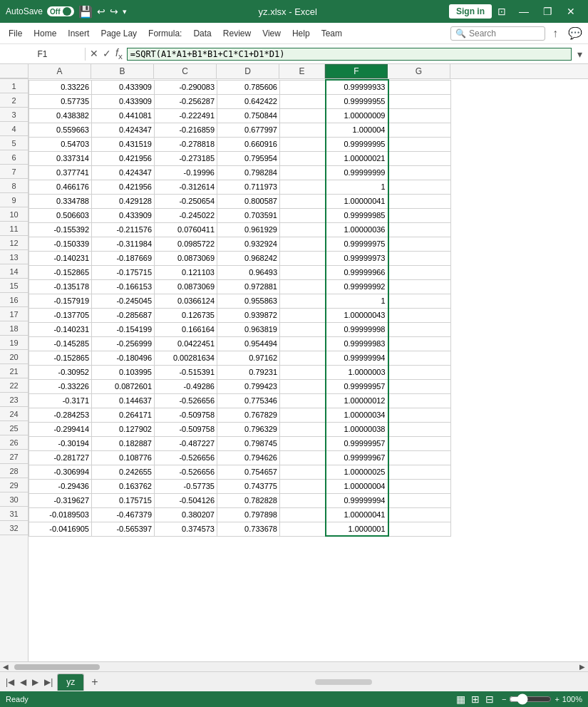 This screenshot has height=707, width=588. I want to click on cell-c24: -0.509758, so click(186, 415).